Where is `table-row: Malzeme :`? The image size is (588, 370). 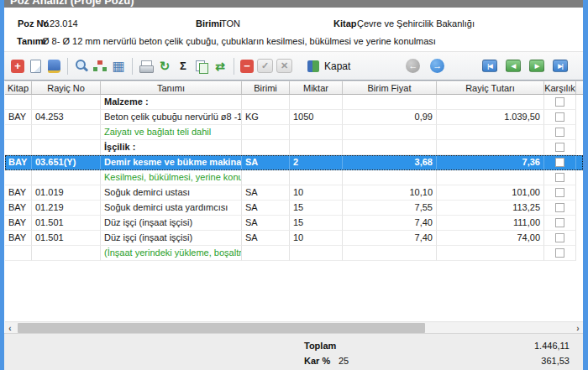 table-row: Malzeme : is located at coordinates (294, 102).